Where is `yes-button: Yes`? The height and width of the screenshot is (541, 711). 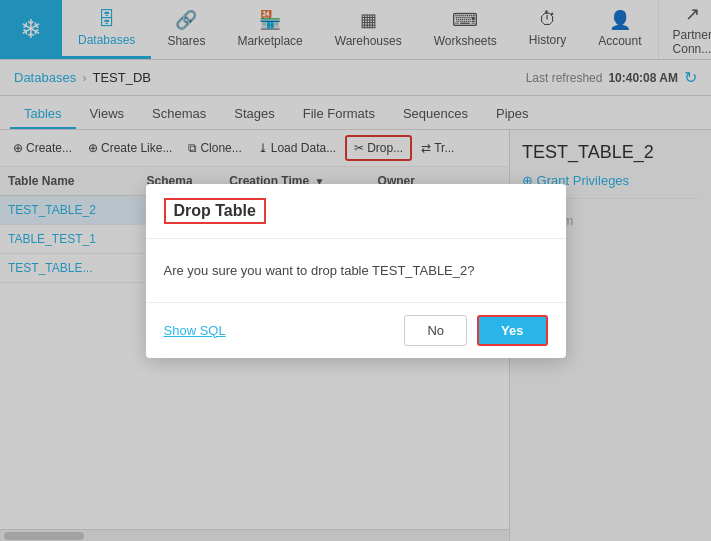
yes-button: Yes is located at coordinates (512, 330).